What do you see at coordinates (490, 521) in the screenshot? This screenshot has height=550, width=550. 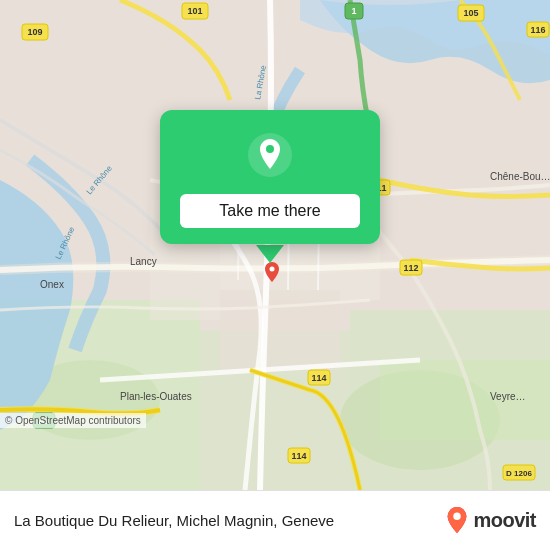 I see `moovit-logo: moovit` at bounding box center [490, 521].